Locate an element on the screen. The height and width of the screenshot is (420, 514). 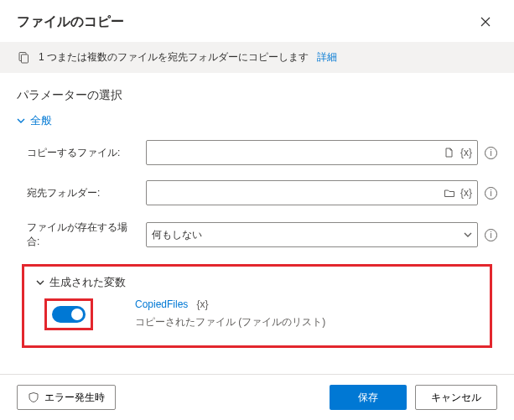
toggle-highlight is located at coordinates (69, 314).